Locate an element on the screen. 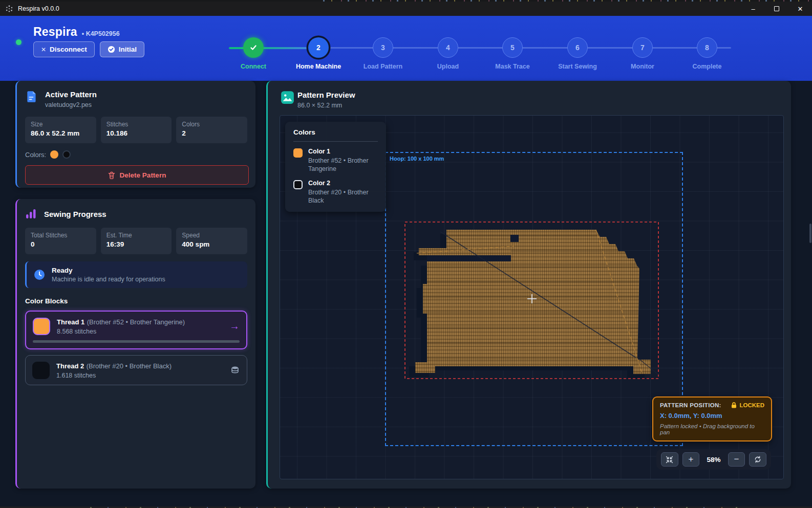 This screenshot has width=812, height=508. stat-est-time: Est. Time 16:39 is located at coordinates (136, 241).